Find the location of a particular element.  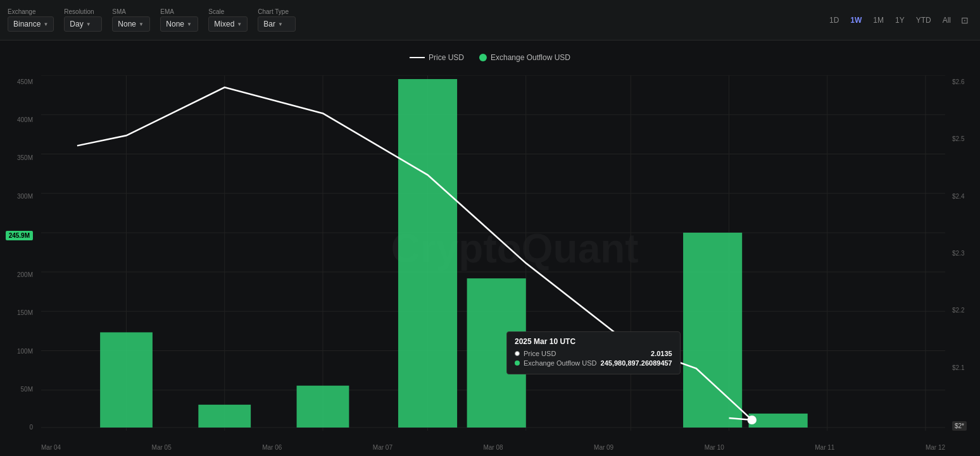

y-label-right-26: $2.6 is located at coordinates (958, 82).